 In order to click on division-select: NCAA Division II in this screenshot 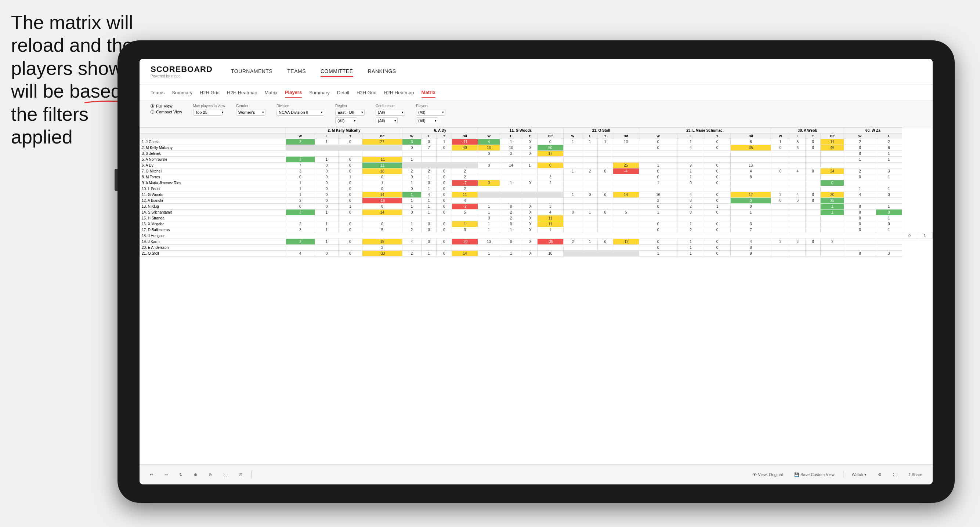, I will do `click(301, 113)`.